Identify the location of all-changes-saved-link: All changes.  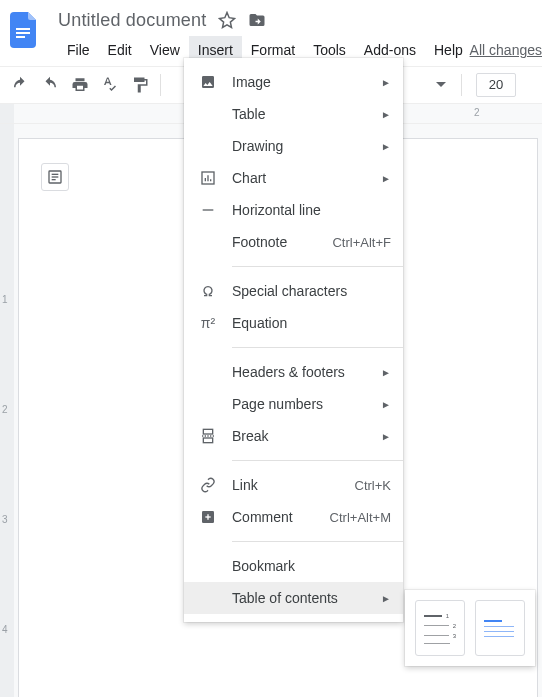
(506, 50).